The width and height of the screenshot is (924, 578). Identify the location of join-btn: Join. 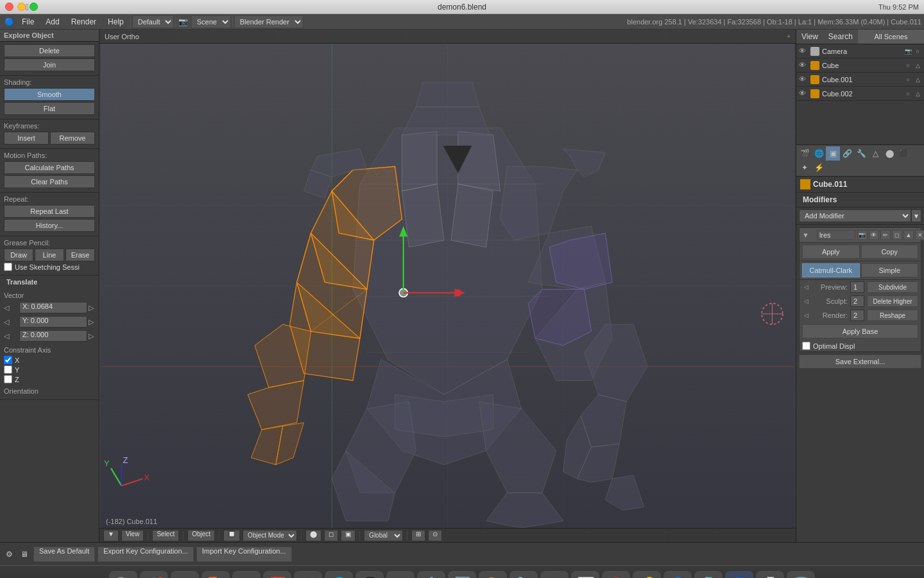
(49, 65).